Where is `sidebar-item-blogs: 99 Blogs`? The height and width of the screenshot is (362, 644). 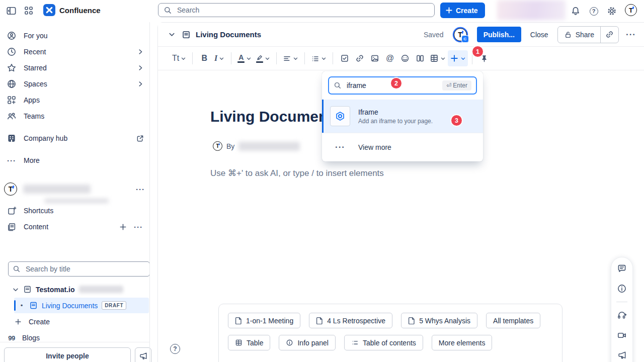
sidebar-item-blogs: 99 Blogs is located at coordinates (75, 338).